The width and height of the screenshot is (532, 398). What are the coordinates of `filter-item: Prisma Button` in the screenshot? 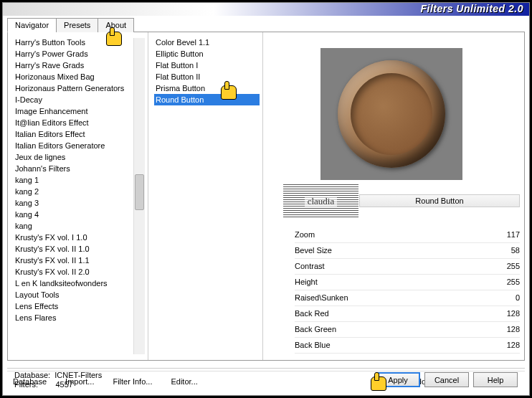 It's located at (206, 88).